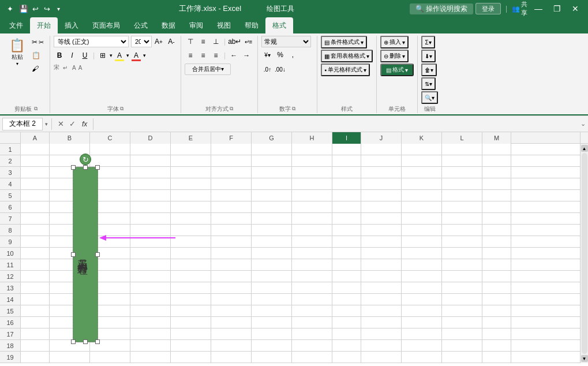 This screenshot has width=588, height=366. What do you see at coordinates (196, 25) in the screenshot?
I see `tab-review: 审阅` at bounding box center [196, 25].